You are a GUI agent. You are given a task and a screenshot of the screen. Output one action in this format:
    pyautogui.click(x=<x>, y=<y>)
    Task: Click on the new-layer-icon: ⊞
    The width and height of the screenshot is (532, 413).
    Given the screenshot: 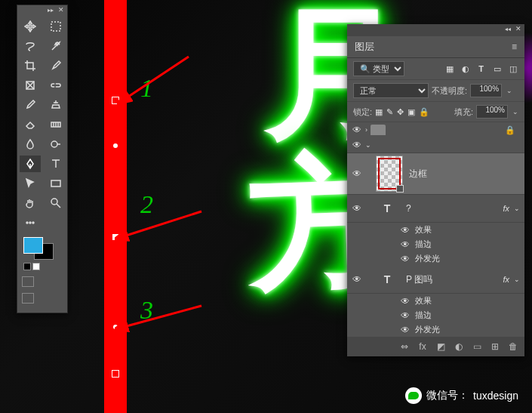 What is the action you would take?
    pyautogui.click(x=495, y=347)
    